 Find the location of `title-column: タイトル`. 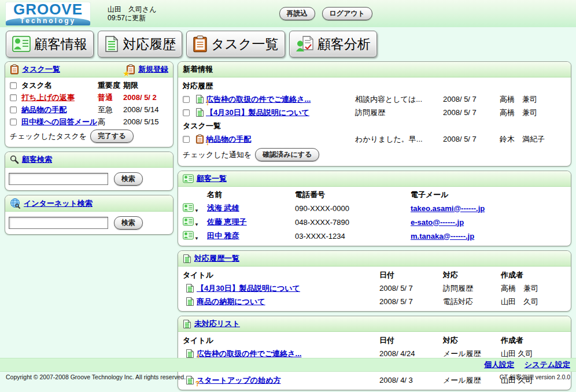

title-column: タイトル is located at coordinates (281, 341).